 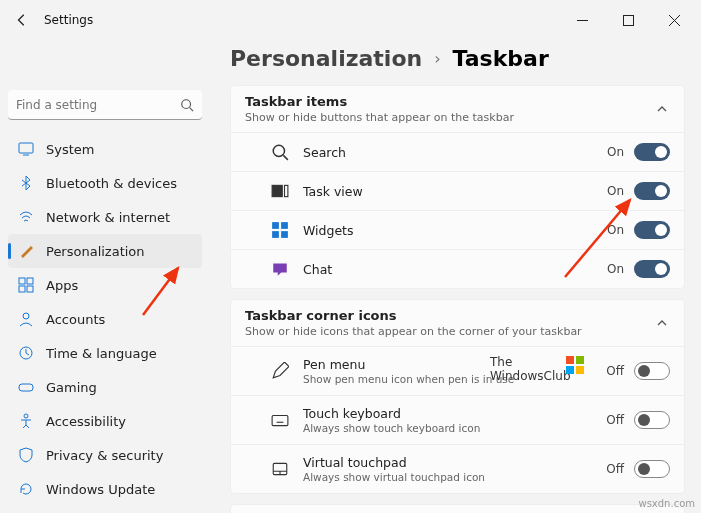 What do you see at coordinates (455, 152) in the screenshot?
I see `row-label: Search` at bounding box center [455, 152].